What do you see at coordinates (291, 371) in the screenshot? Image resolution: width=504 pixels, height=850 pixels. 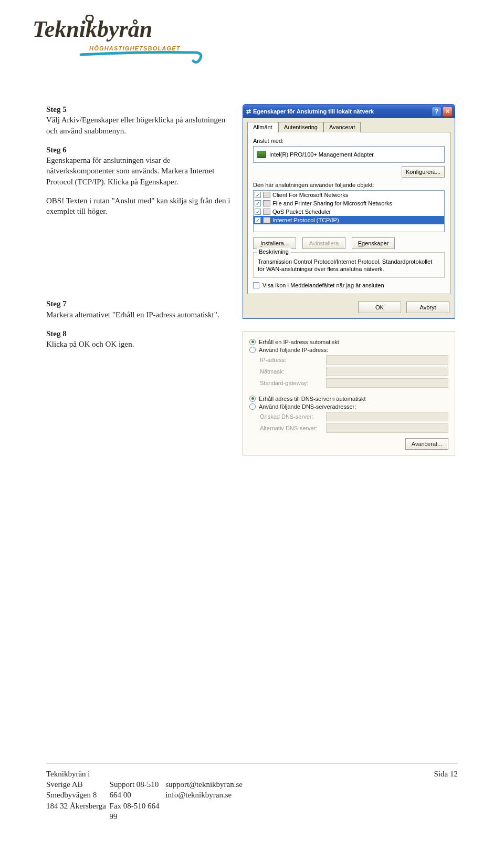 I see `mask-label: Nätmask:` at bounding box center [291, 371].